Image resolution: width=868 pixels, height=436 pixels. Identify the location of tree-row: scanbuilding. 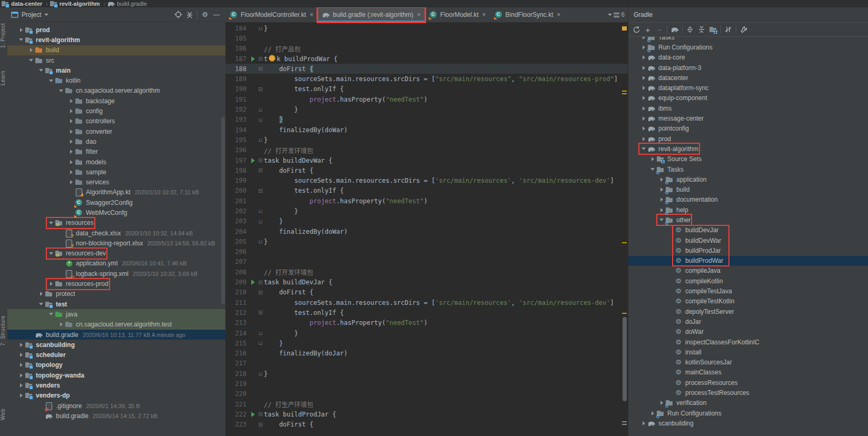
(116, 344).